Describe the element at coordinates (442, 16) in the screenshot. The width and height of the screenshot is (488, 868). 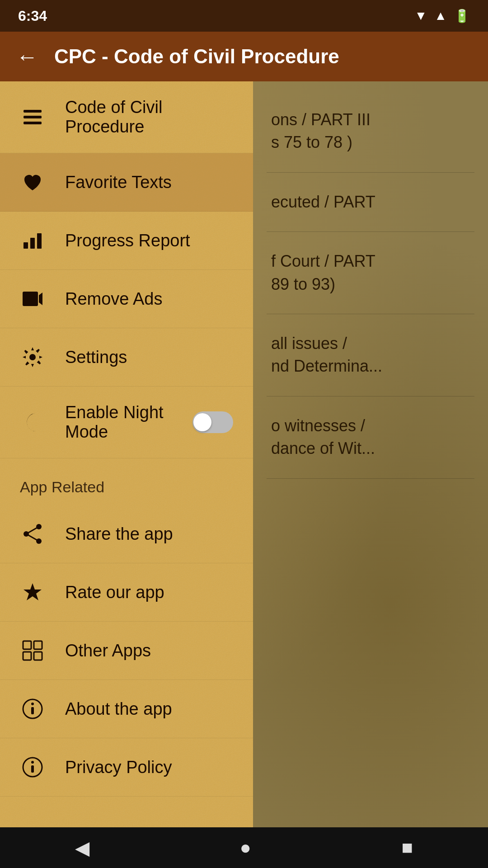
I see `status-icons: ▼ ▲ 🔋` at that location.